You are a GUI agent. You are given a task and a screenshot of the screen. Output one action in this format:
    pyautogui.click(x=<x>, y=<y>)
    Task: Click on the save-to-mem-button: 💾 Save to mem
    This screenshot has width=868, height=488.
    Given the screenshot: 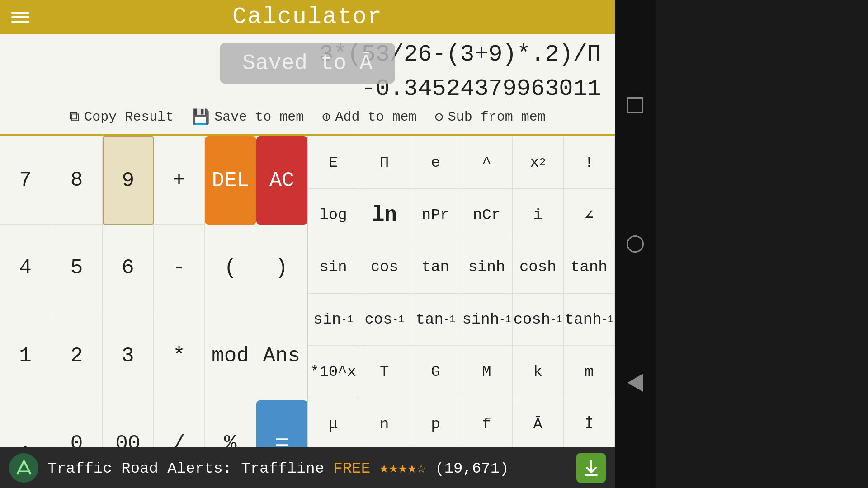 What is the action you would take?
    pyautogui.click(x=248, y=117)
    